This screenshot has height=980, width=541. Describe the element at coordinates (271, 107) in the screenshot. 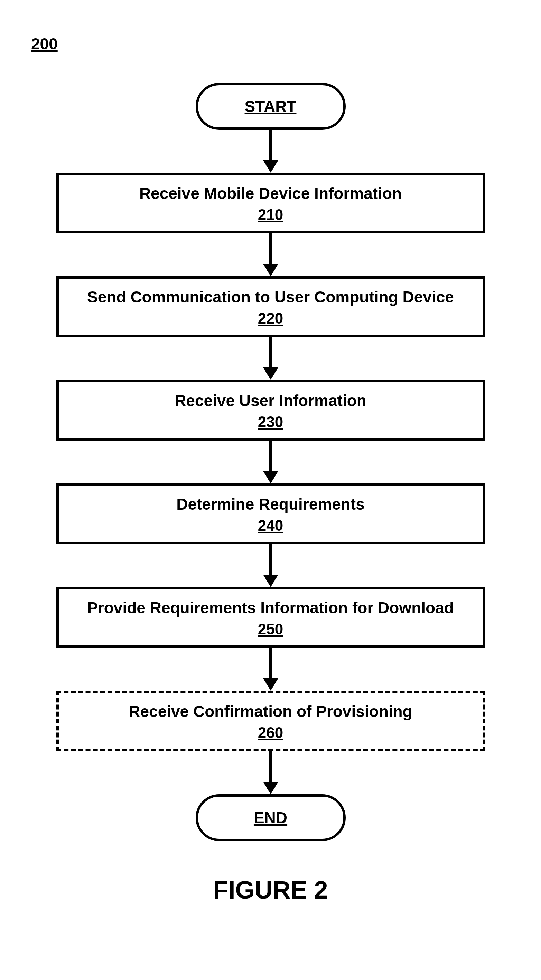

I see `start-label: START` at that location.